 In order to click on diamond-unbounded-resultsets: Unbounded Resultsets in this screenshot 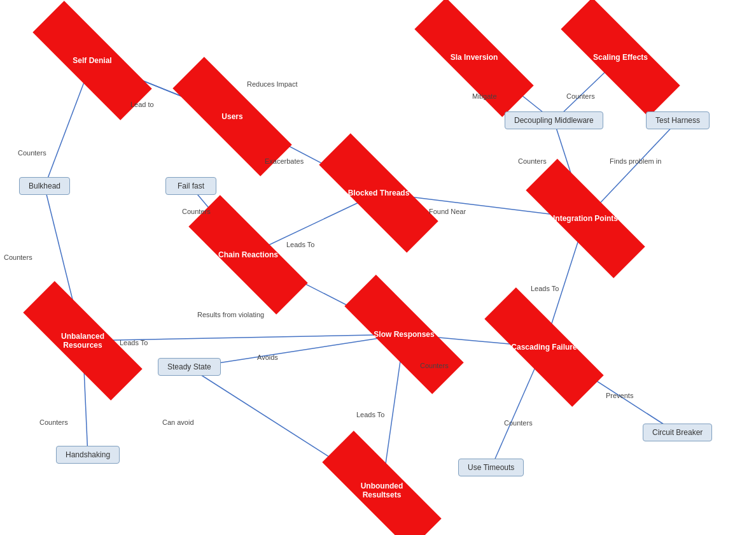, I will do `click(382, 490)`.